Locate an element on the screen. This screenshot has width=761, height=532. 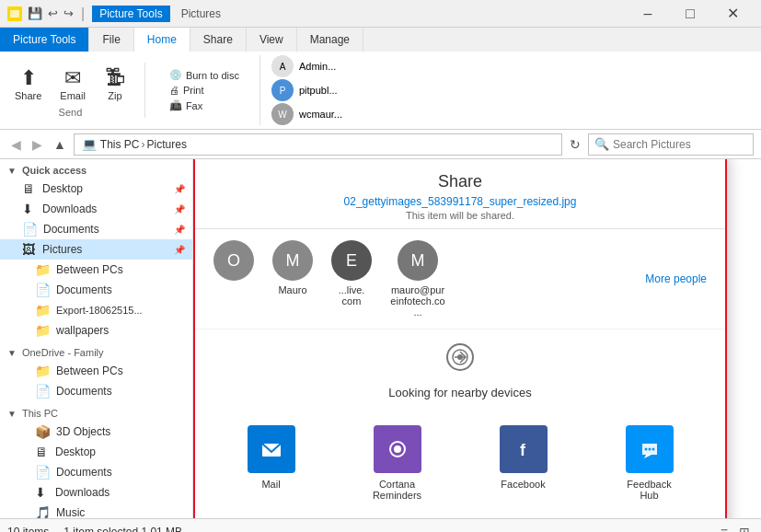
app-mail: Mail is located at coordinates (271, 463).